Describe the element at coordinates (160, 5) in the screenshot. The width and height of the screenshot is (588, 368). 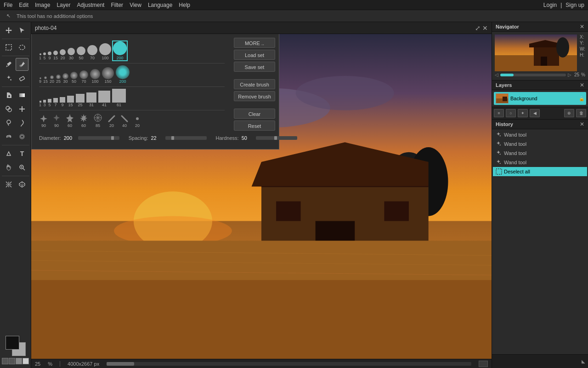
I see `menu-language: Language` at that location.